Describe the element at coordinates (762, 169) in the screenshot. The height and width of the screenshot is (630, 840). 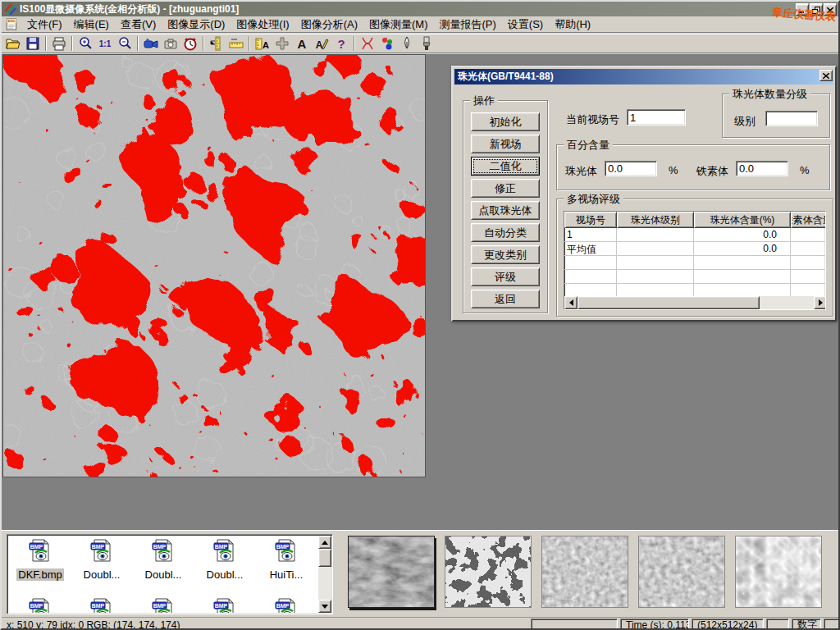
I see `ferrite-percent-input` at that location.